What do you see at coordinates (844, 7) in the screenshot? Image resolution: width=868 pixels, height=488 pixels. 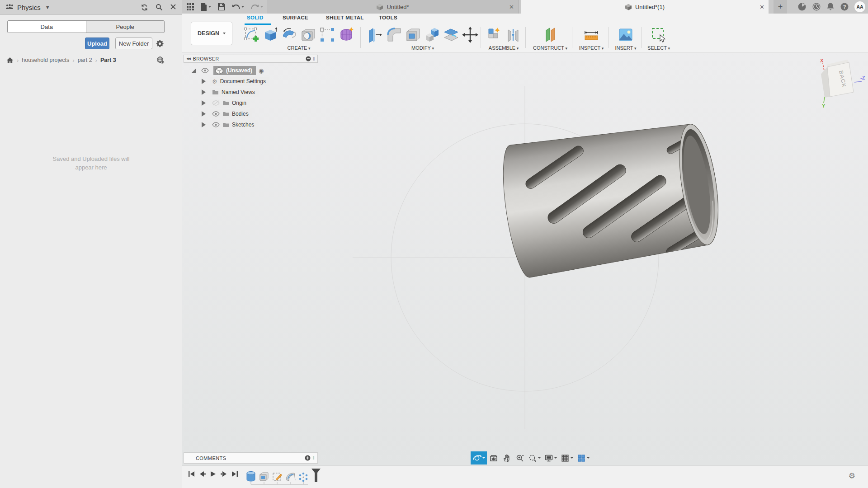 I see `help-icon: ?` at bounding box center [844, 7].